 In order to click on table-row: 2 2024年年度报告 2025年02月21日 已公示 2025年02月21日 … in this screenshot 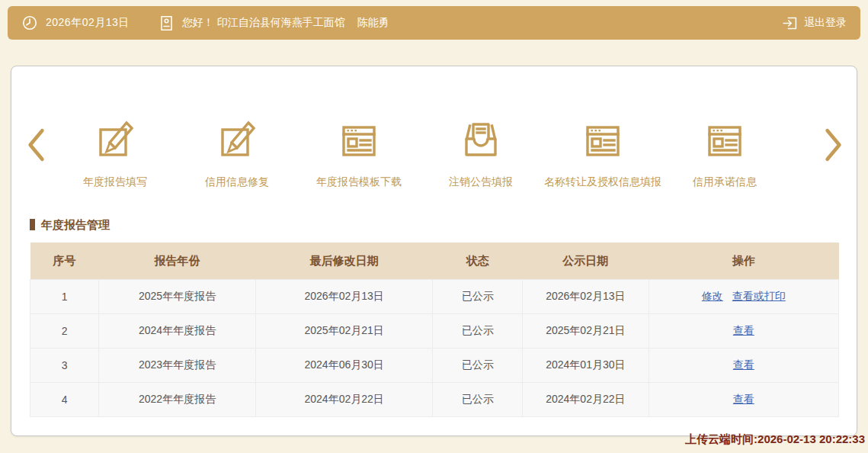, I will do `click(434, 331)`.